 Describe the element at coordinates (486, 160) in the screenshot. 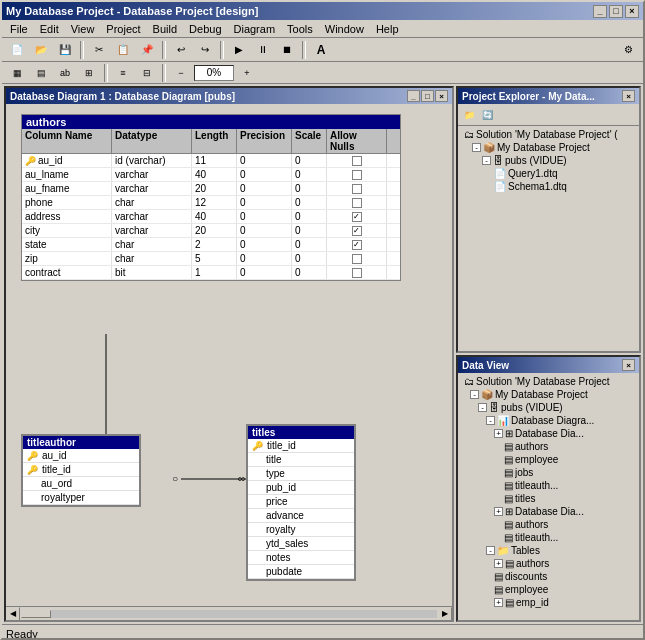

I see `expand-pubs: -` at that location.